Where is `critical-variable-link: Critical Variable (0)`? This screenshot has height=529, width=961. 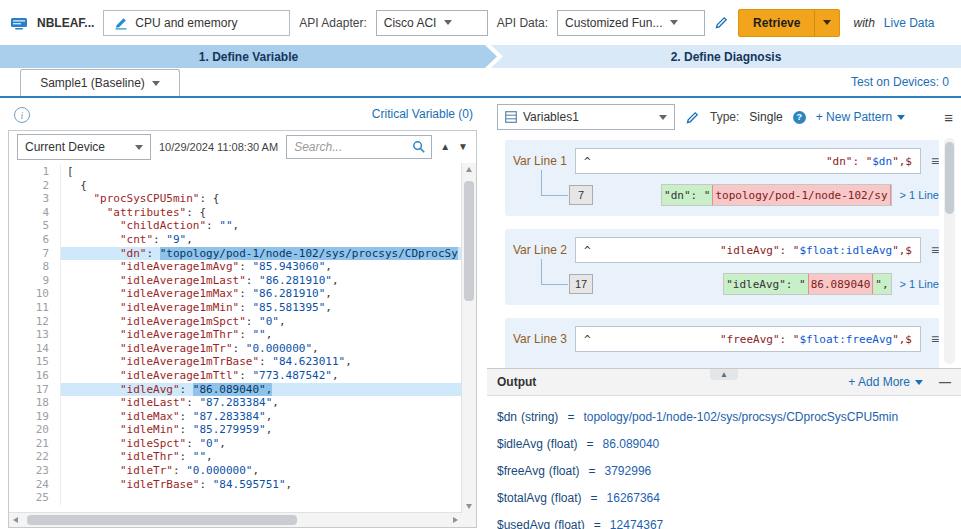
critical-variable-link: Critical Variable (0) is located at coordinates (422, 114).